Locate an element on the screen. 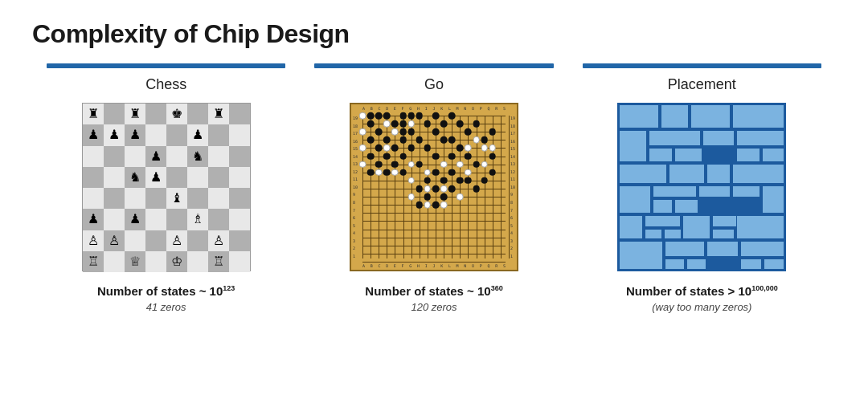  placement-stats-sub: (way too many zeros) is located at coordinates (702, 307).